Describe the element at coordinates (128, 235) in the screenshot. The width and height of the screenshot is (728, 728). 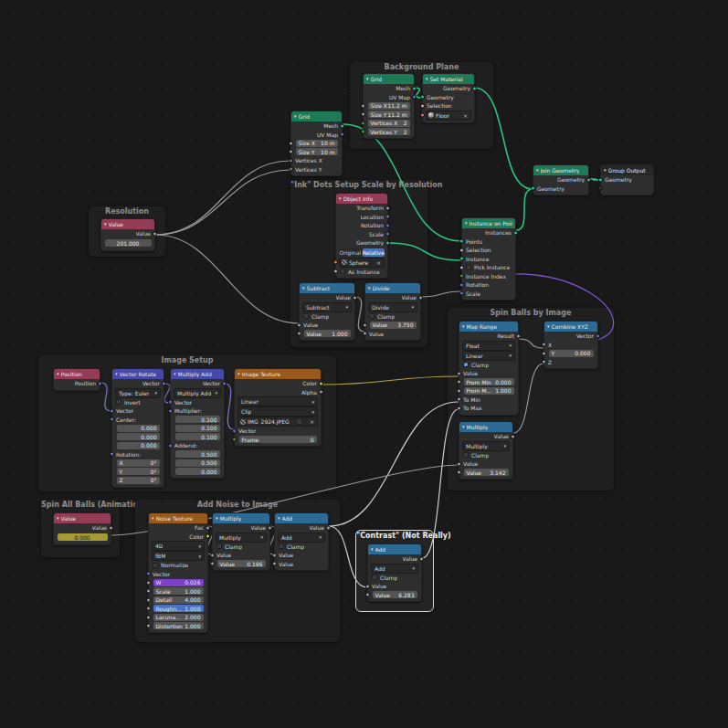
I see `node-value-resolution: ▾ValueValue201.000` at that location.